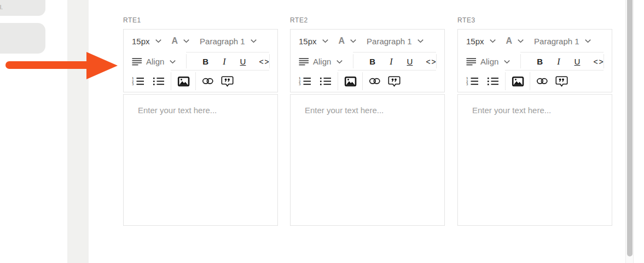  Describe the element at coordinates (200, 21) in the screenshot. I see `rte-label: RTE1` at that location.